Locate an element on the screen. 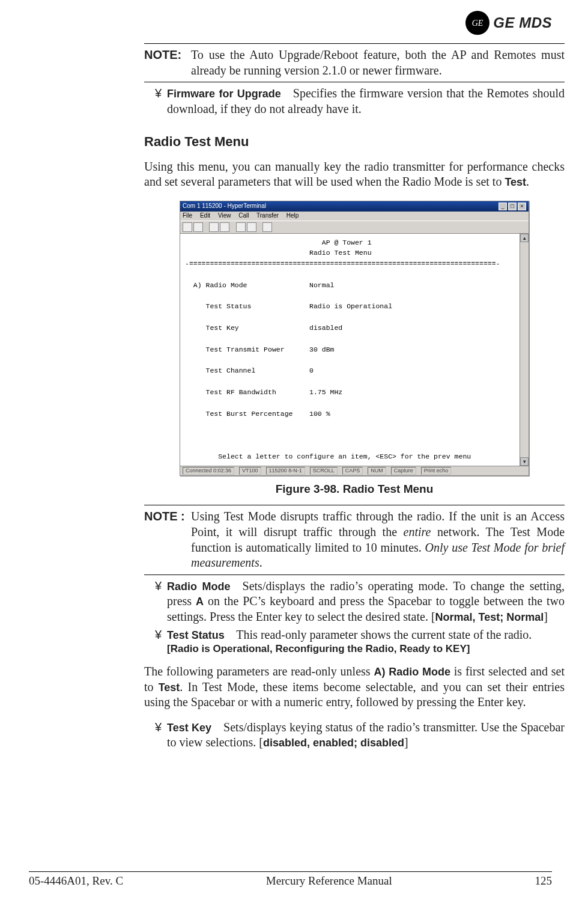  menu-item: Help is located at coordinates (293, 215).